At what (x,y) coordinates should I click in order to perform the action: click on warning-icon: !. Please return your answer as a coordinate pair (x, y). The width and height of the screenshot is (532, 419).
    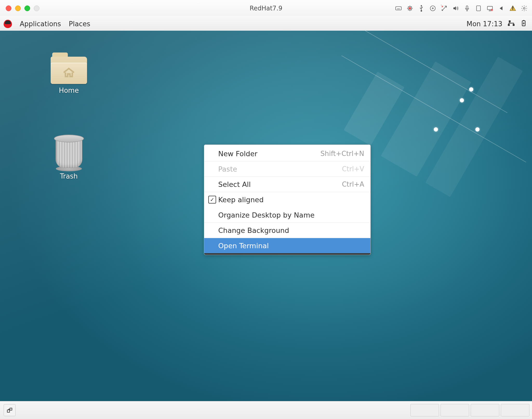
    Looking at the image, I should click on (513, 8).